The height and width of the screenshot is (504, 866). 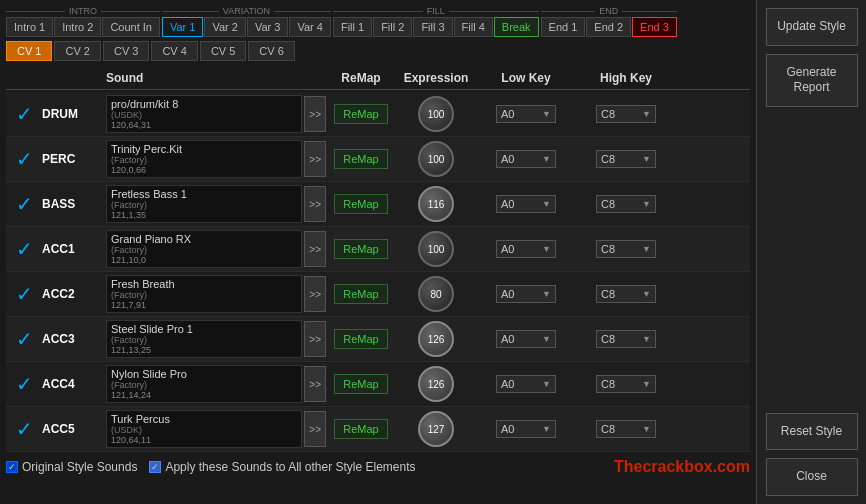 I want to click on cv6-tab: CV 6, so click(x=271, y=51).